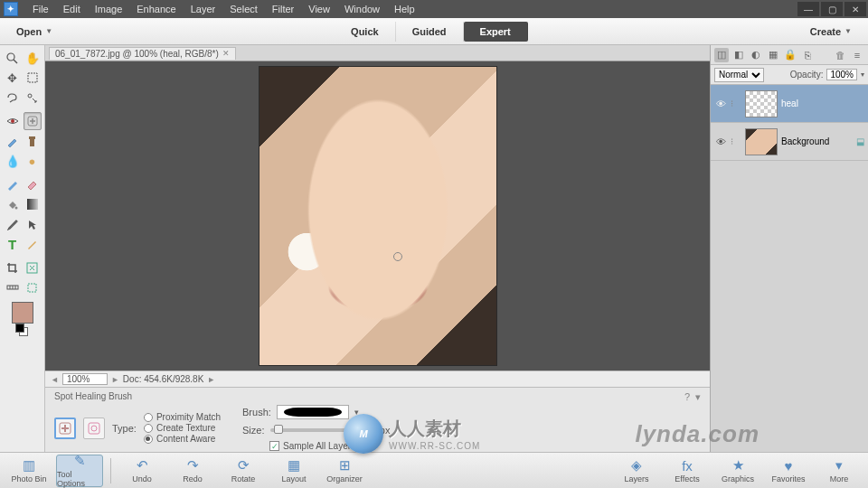 The image size is (868, 488). What do you see at coordinates (842, 74) in the screenshot?
I see `opacity-value: 100%` at bounding box center [842, 74].